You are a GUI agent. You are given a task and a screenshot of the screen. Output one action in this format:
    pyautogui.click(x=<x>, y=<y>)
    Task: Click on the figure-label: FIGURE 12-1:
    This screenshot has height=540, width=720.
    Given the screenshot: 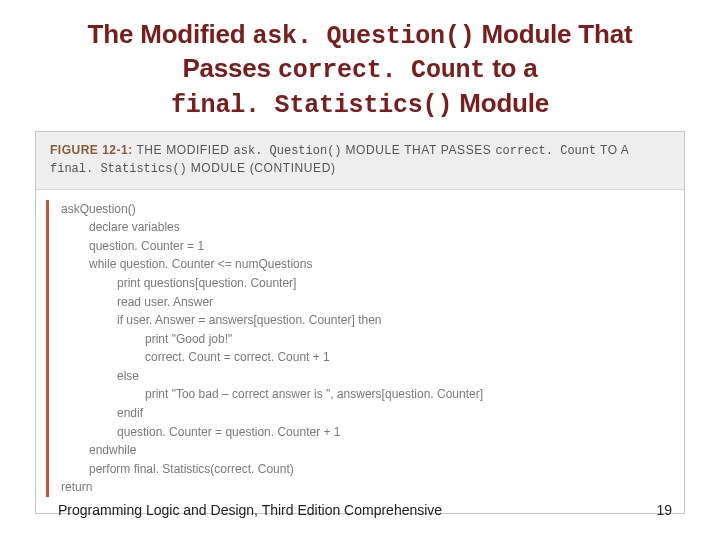 What is the action you would take?
    pyautogui.click(x=92, y=150)
    